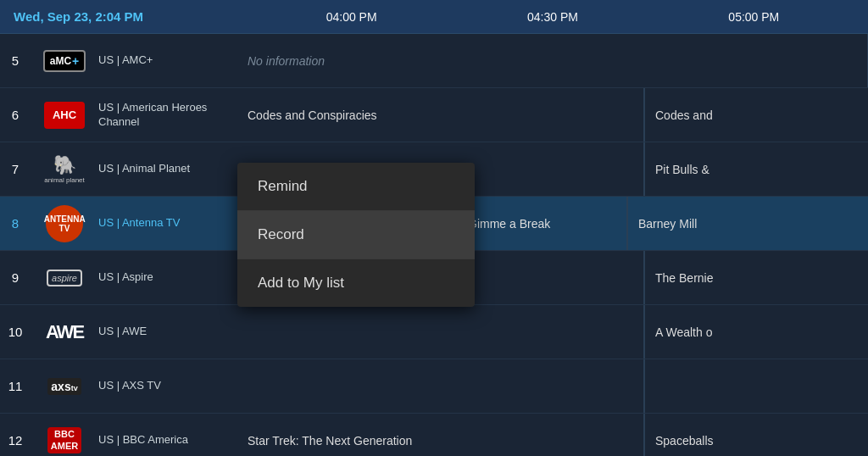 The width and height of the screenshot is (868, 456). Describe the element at coordinates (64, 332) in the screenshot. I see `channel-logo-awe: AWE` at that location.